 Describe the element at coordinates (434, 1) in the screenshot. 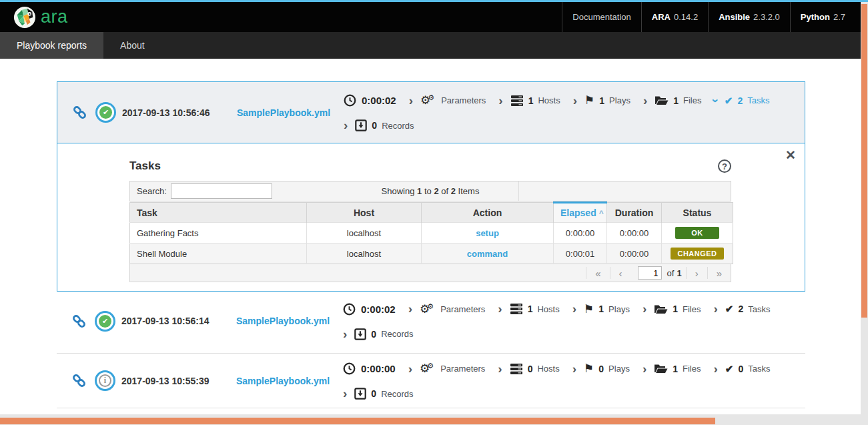

I see `top-accent-line` at that location.